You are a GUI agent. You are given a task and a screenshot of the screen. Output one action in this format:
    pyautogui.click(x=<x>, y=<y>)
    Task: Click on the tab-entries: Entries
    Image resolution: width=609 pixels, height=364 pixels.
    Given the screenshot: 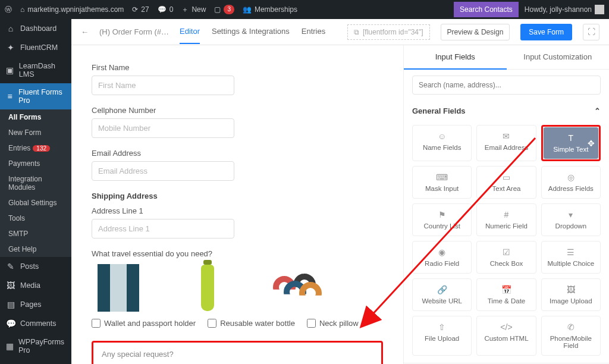 What is the action you would take?
    pyautogui.click(x=313, y=32)
    